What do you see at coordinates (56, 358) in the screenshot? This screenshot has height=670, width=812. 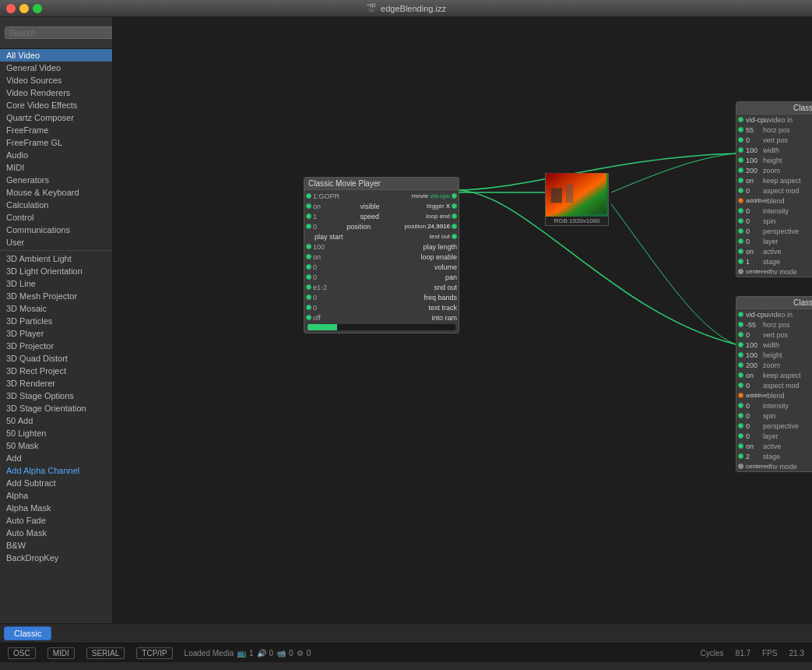 I see `sidebar-item-3d-quad-distort: 3D Quad Distort` at bounding box center [56, 358].